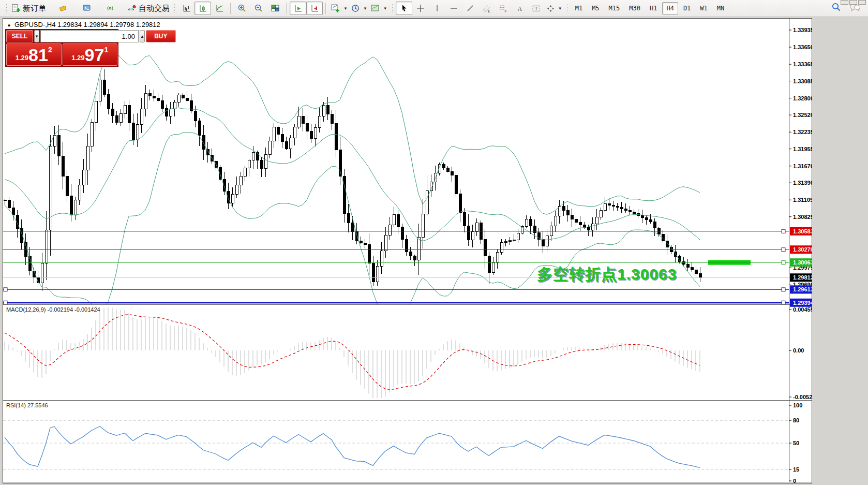 The height and width of the screenshot is (485, 868). I want to click on rsi-pane, so click(396, 445).